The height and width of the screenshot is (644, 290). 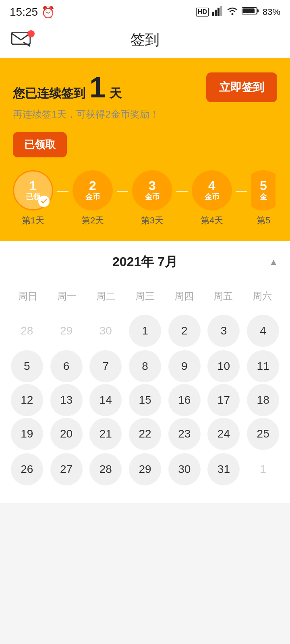 I want to click on status-bar: 15:25 ⏰ HD, so click(x=145, y=11).